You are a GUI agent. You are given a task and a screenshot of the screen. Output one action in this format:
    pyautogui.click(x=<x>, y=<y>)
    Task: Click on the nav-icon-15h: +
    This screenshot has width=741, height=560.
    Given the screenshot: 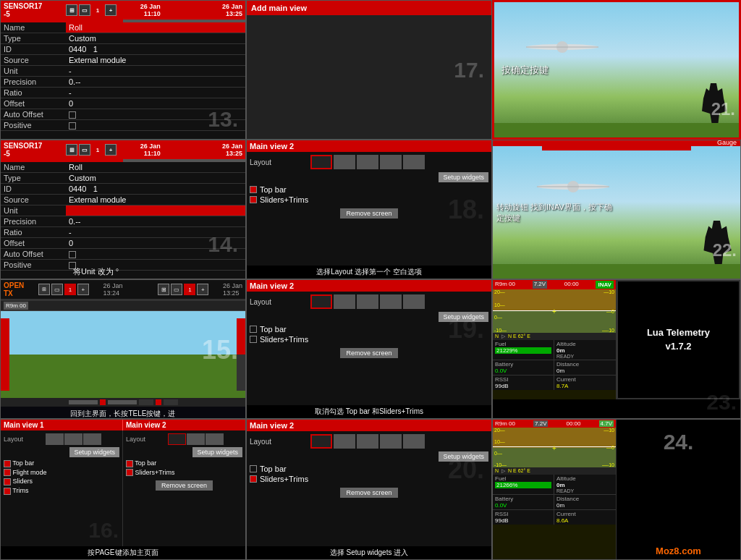 What is the action you would take?
    pyautogui.click(x=203, y=289)
    